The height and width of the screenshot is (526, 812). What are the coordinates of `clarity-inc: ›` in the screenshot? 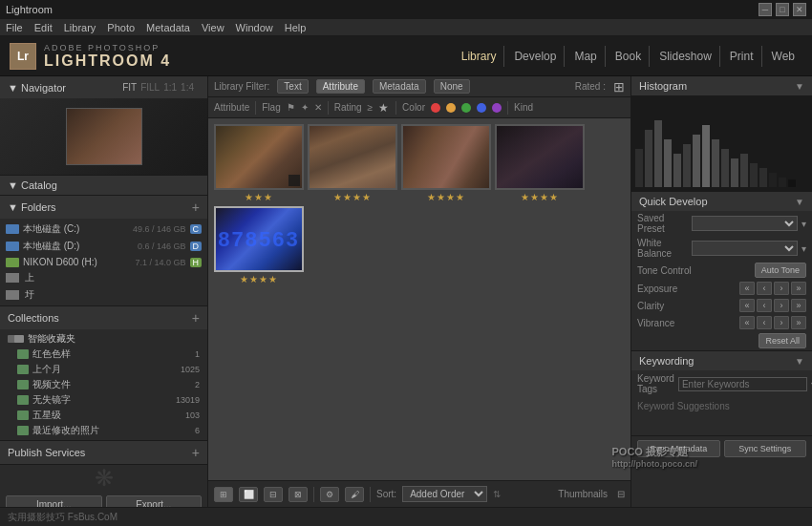 It's located at (781, 305).